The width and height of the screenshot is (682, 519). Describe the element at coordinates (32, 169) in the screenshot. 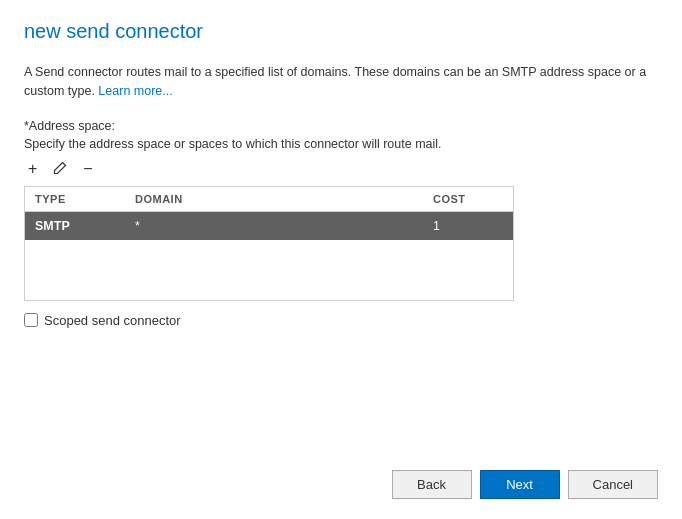

I see `add-button: +` at that location.